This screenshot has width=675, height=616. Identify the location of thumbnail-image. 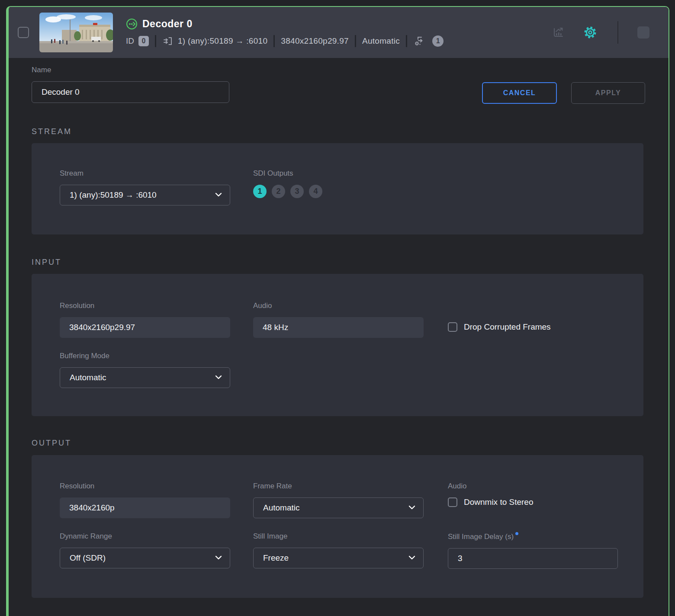
(76, 32).